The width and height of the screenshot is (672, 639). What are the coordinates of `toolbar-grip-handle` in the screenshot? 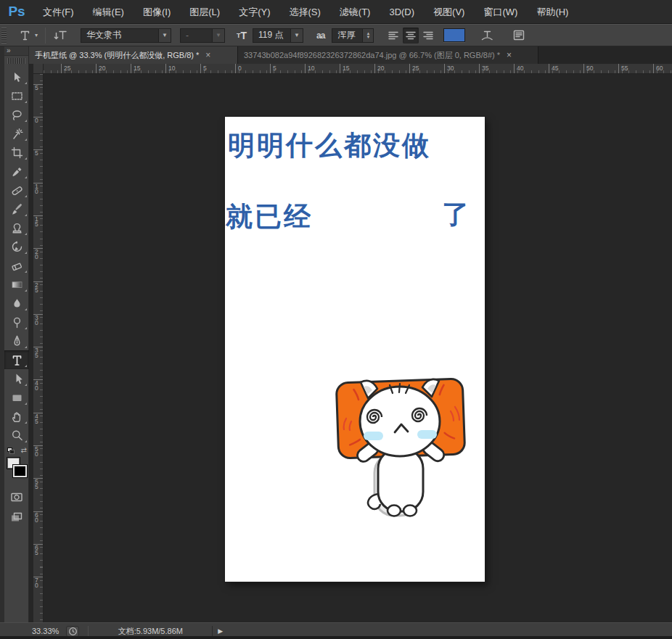 It's located at (16, 61).